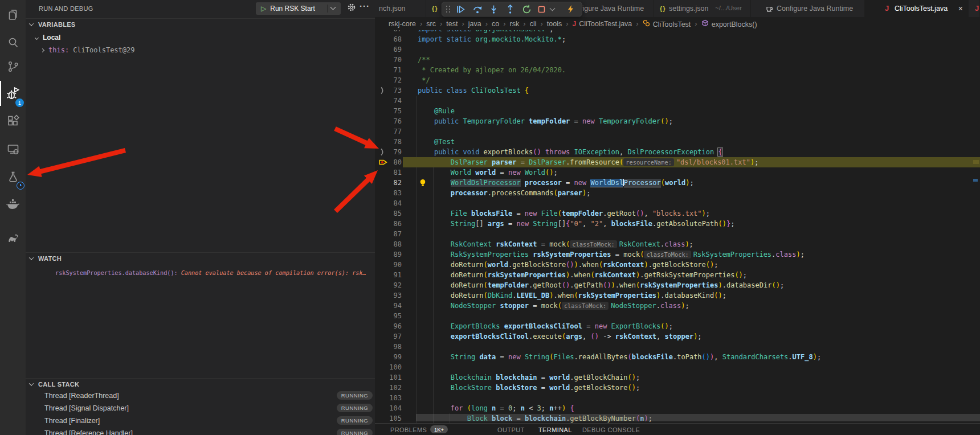 The image size is (980, 435). I want to click on panel-tab-debug-console: DEBUG CONSOLE, so click(611, 429).